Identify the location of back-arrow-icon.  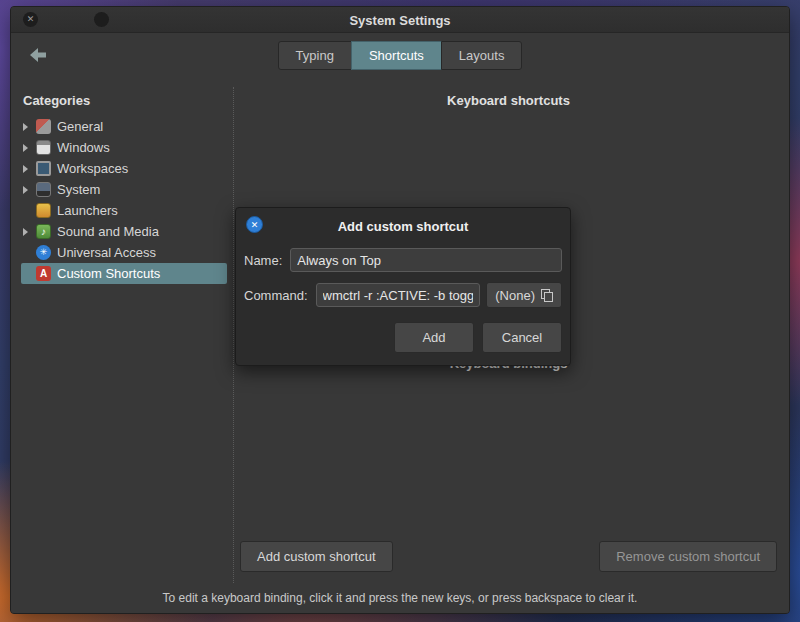
(38, 55).